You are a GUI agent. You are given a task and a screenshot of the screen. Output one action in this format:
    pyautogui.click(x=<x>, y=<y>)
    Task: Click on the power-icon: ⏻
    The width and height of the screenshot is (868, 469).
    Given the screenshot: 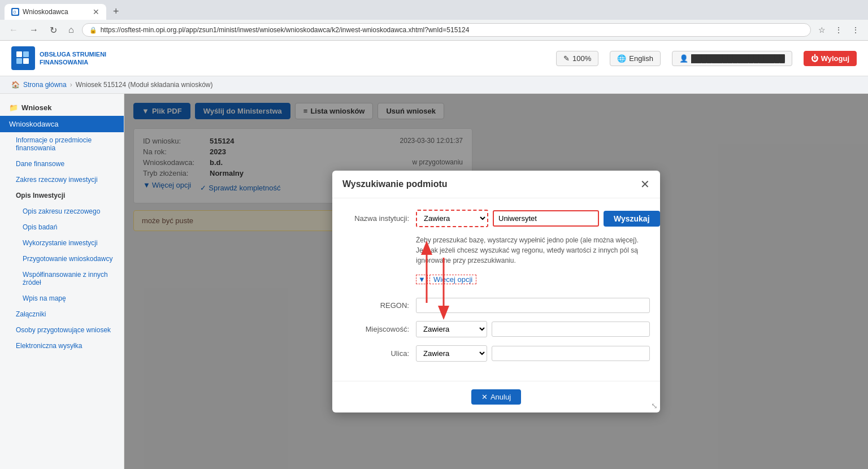 What is the action you would take?
    pyautogui.click(x=815, y=59)
    